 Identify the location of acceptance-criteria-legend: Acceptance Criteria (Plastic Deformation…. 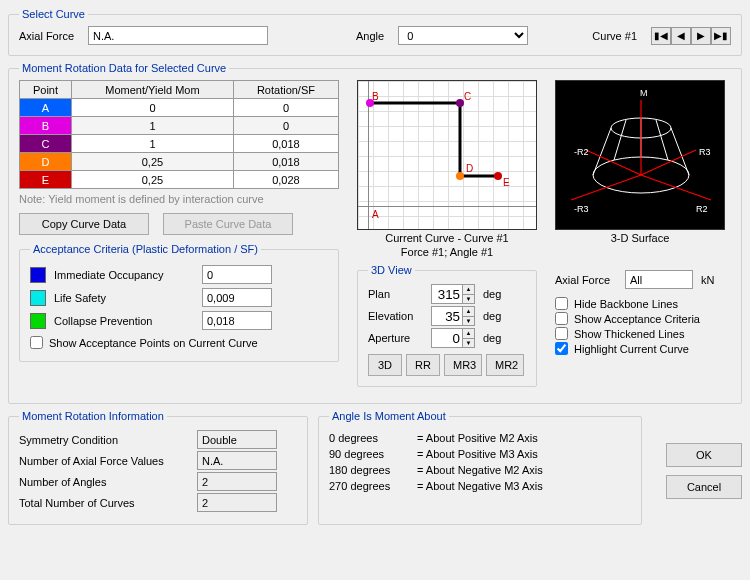
(146, 249).